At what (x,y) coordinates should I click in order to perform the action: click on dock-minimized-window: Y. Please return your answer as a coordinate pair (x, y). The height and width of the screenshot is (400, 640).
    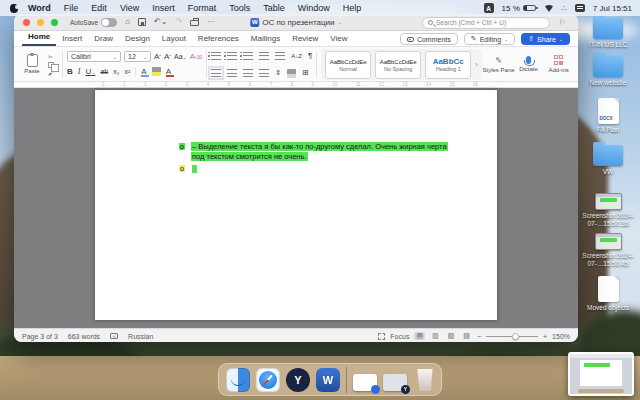
    Looking at the image, I should click on (395, 382).